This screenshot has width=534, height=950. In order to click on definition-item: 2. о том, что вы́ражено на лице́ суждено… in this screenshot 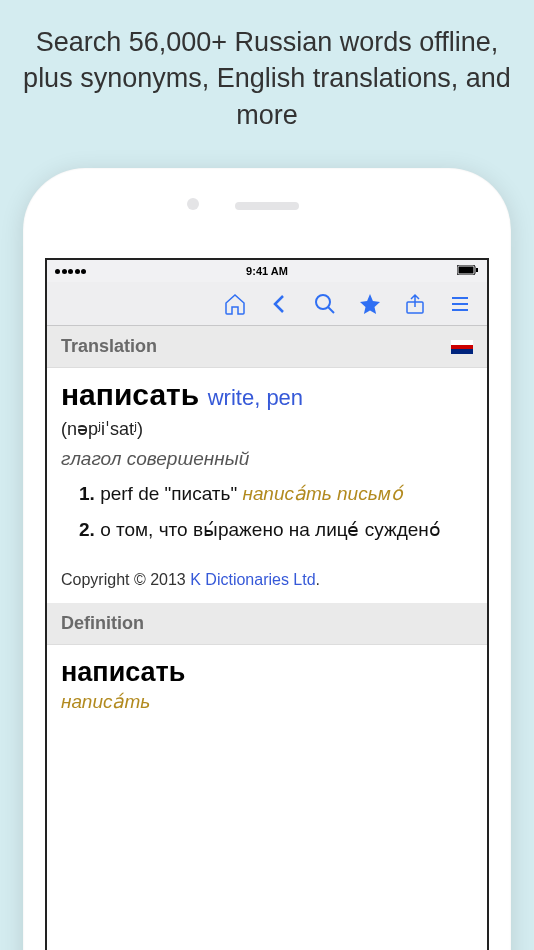, I will do `click(276, 530)`.